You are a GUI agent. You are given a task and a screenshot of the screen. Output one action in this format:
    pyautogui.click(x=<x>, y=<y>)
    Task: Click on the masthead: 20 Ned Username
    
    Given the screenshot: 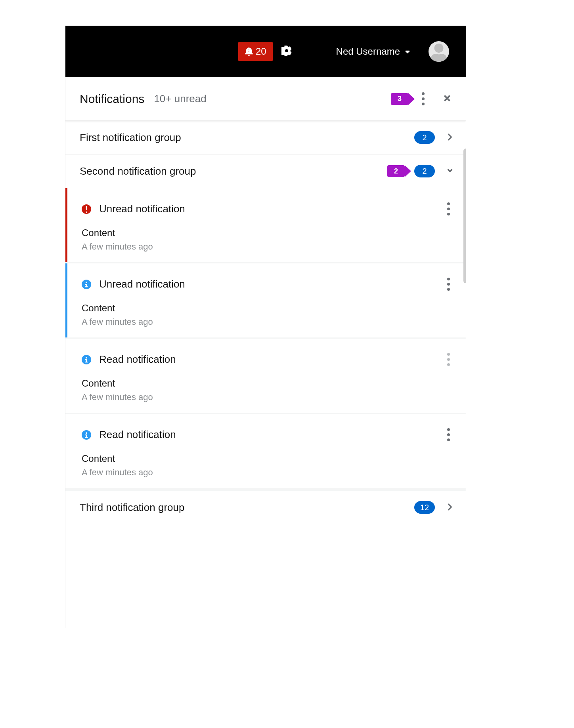 What is the action you would take?
    pyautogui.click(x=266, y=51)
    